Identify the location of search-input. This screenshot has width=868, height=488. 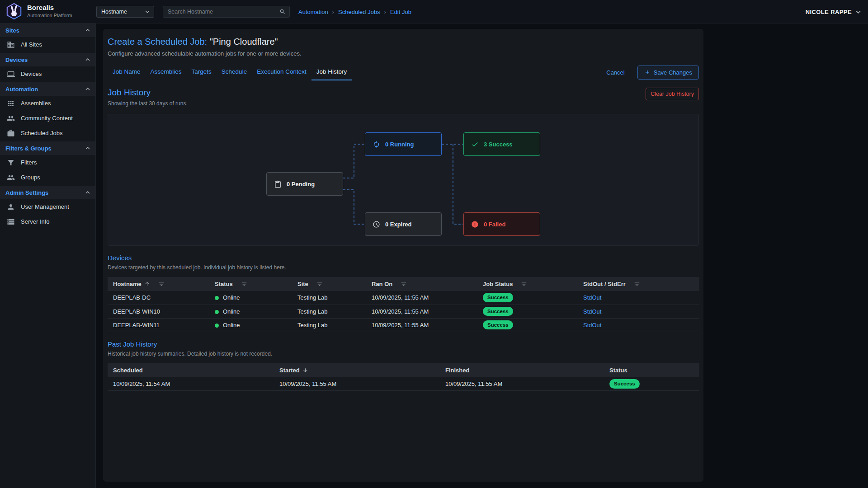
(222, 12).